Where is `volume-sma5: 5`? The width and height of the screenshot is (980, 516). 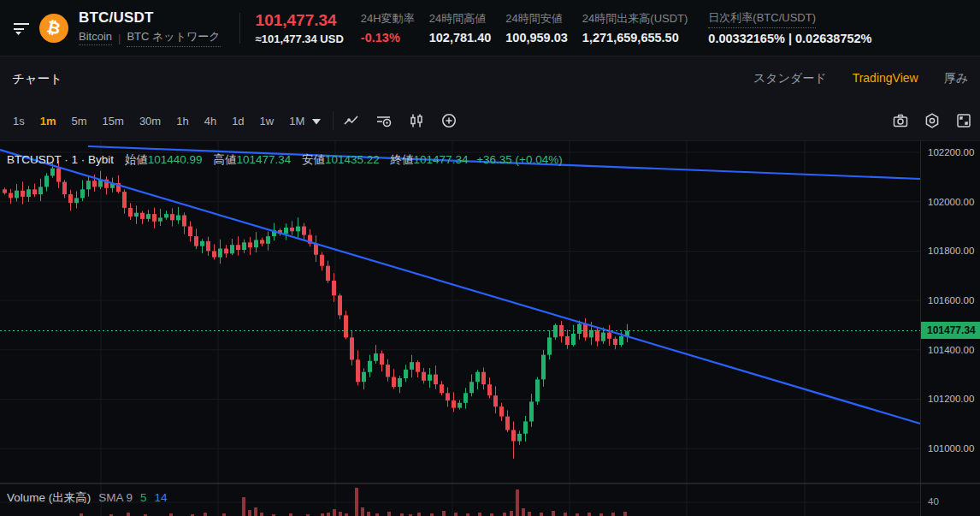
volume-sma5: 5 is located at coordinates (144, 498).